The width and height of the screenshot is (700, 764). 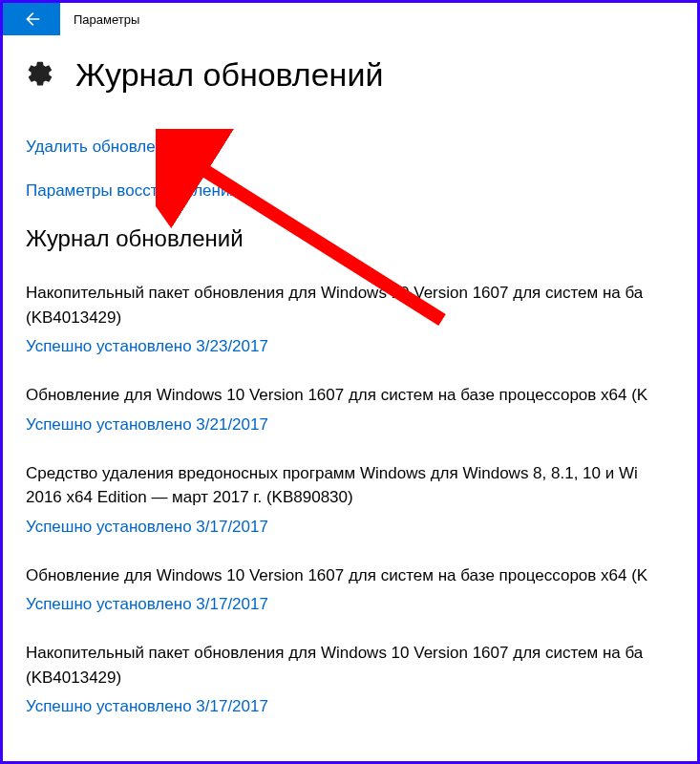 I want to click on titlebar: Параметры, so click(x=350, y=19).